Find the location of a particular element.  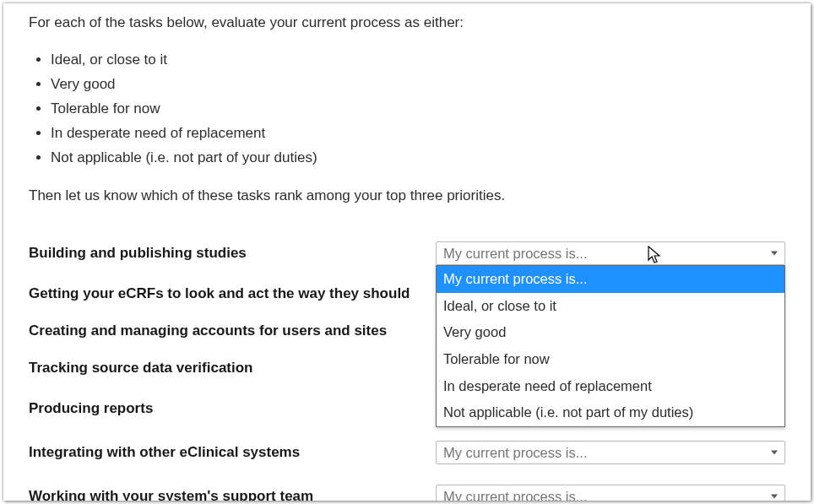

task-row: Building and publishing studies My curre… is located at coordinates (407, 253).